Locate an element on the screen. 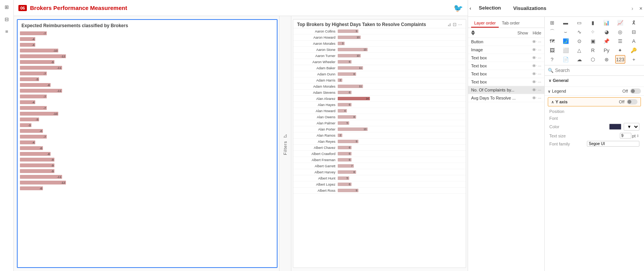 The width and height of the screenshot is (644, 271). filter-icon-small: ⊿ is located at coordinates (449, 24).